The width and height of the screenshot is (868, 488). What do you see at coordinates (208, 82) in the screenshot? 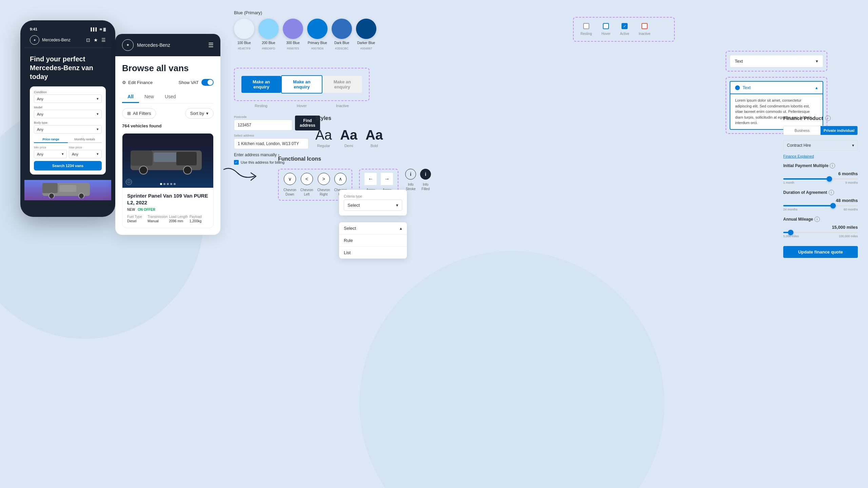
I see `vat-toggle` at bounding box center [208, 82].